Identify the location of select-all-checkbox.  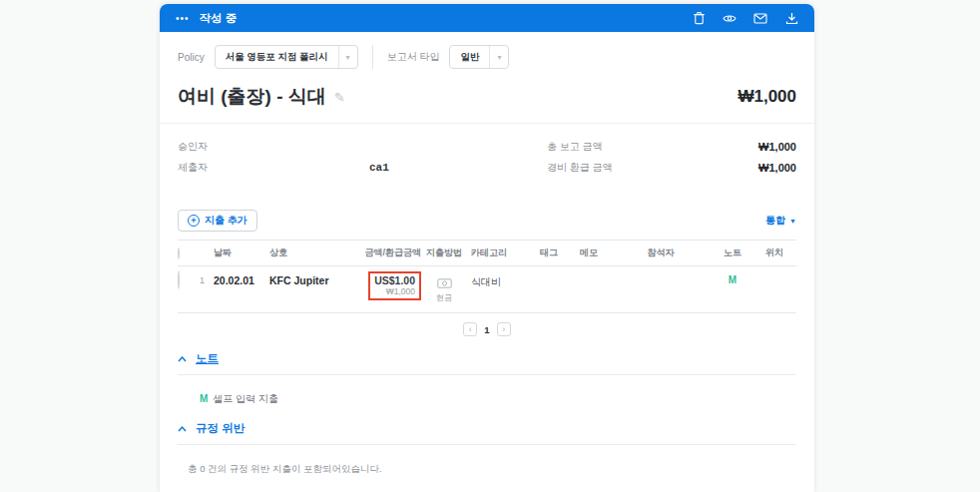
(179, 253).